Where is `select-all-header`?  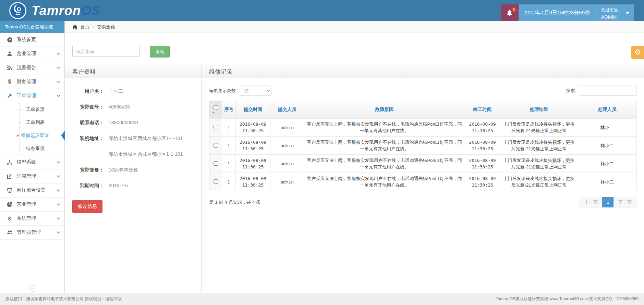
select-all-header is located at coordinates (216, 110).